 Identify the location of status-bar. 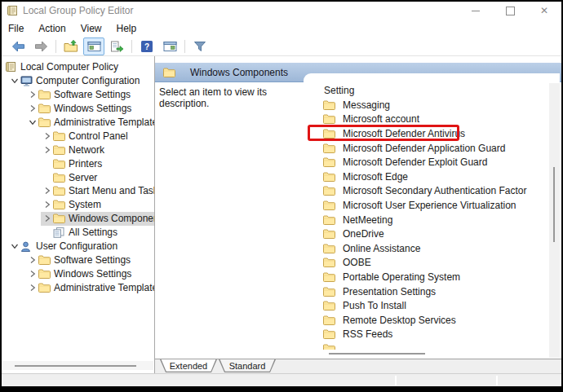
(282, 380).